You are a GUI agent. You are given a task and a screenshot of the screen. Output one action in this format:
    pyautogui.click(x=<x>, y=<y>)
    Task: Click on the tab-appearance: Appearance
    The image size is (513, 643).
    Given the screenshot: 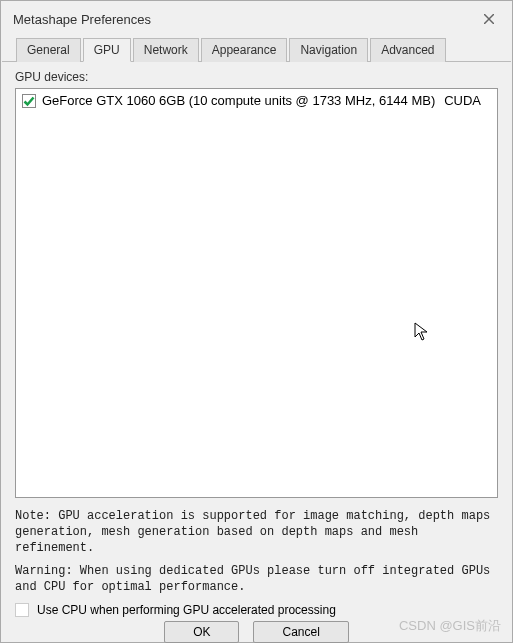 What is the action you would take?
    pyautogui.click(x=244, y=50)
    